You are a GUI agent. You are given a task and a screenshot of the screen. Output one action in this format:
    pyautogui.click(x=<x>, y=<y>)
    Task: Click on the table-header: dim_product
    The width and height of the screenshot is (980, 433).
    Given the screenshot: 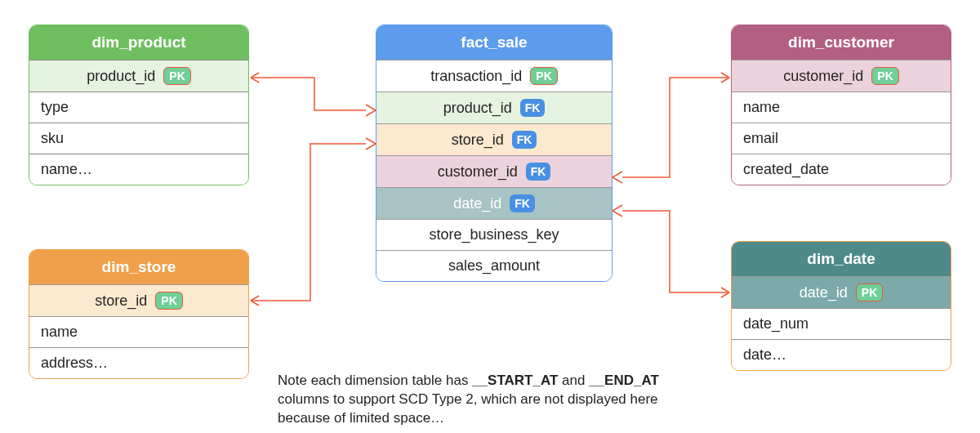 What is the action you would take?
    pyautogui.click(x=139, y=42)
    